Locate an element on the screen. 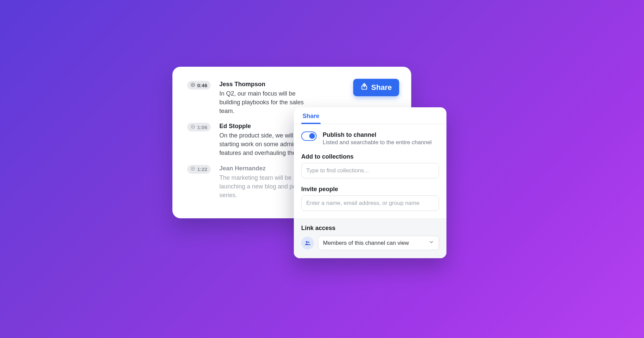 This screenshot has width=644, height=338. share-button: Share is located at coordinates (376, 88).